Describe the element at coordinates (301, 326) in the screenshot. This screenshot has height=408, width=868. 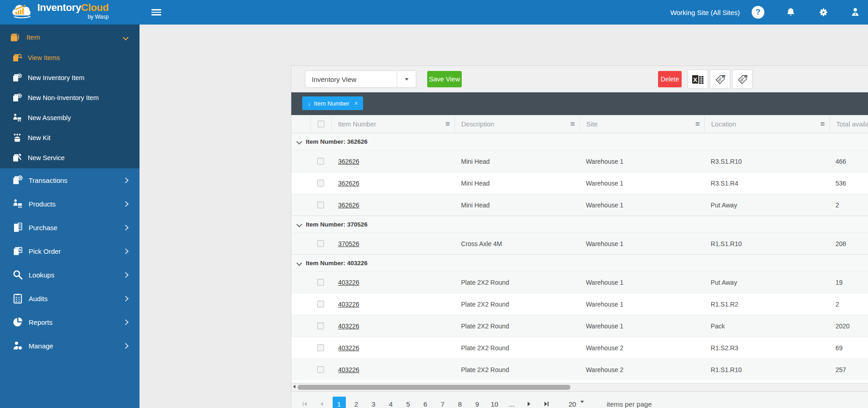
I see `row-gutter-cell` at that location.